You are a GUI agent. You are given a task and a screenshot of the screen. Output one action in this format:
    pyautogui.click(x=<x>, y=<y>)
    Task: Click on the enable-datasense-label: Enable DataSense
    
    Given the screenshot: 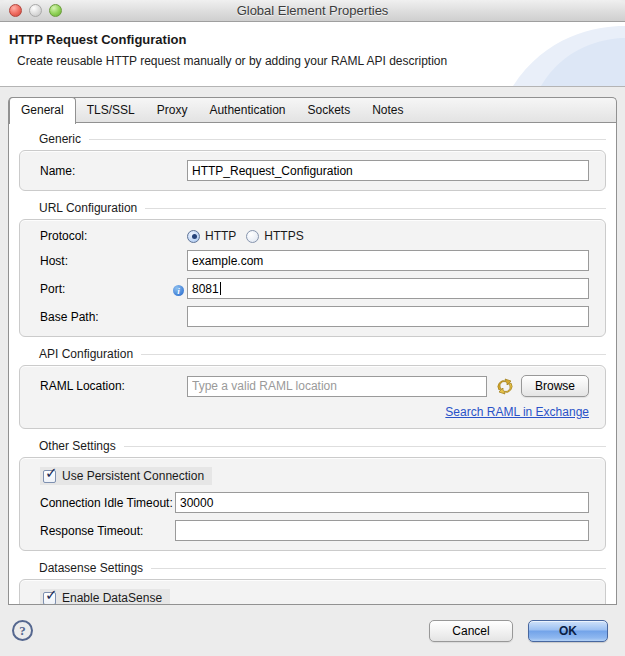 What is the action you would take?
    pyautogui.click(x=112, y=598)
    